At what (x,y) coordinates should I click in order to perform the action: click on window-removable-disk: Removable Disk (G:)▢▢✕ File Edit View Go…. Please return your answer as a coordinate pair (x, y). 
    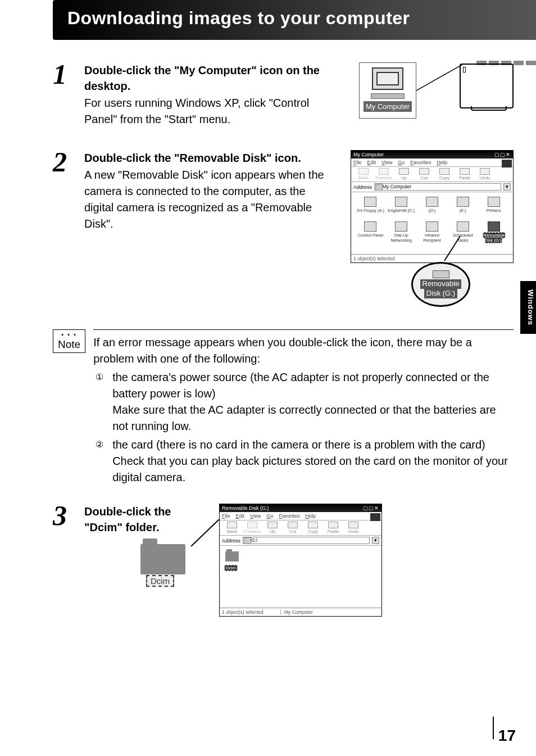
    Looking at the image, I should click on (301, 560).